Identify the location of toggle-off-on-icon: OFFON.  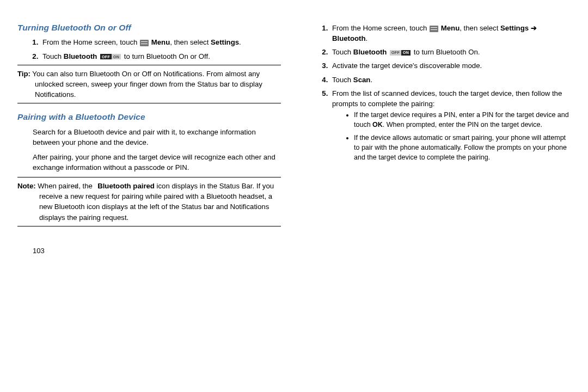
(111, 57).